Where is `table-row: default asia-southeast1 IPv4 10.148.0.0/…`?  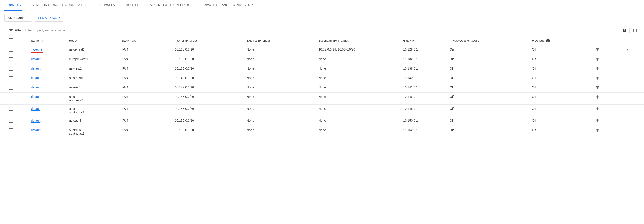
table-row: default asia-southeast1 IPv4 10.148.0.0/… is located at coordinates (322, 110).